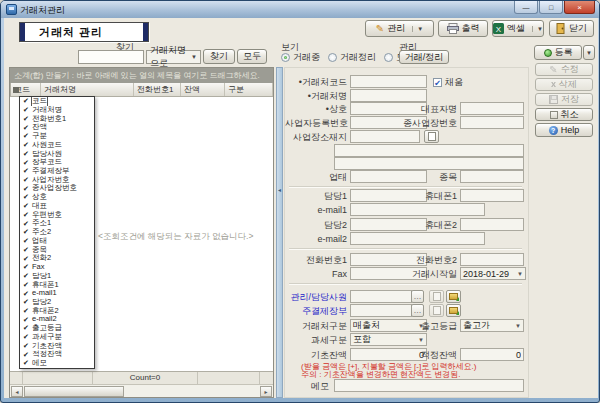  Describe the element at coordinates (57, 268) in the screenshot. I see `column-menu-item: ✔Fax` at that location.